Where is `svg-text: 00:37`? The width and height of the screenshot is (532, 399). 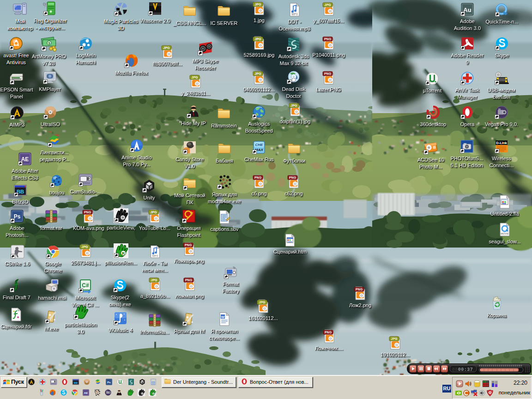 svg-text: 00:37 is located at coordinates (466, 369).